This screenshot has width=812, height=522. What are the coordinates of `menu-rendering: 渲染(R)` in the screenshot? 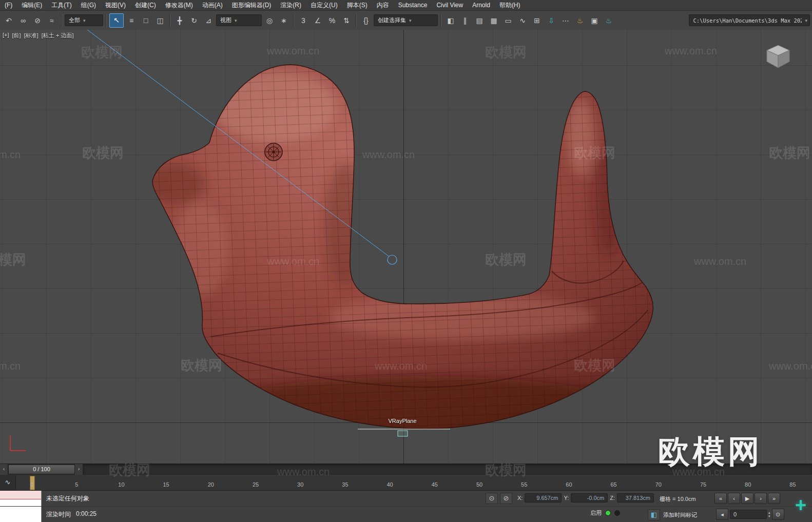 It's located at (291, 5).